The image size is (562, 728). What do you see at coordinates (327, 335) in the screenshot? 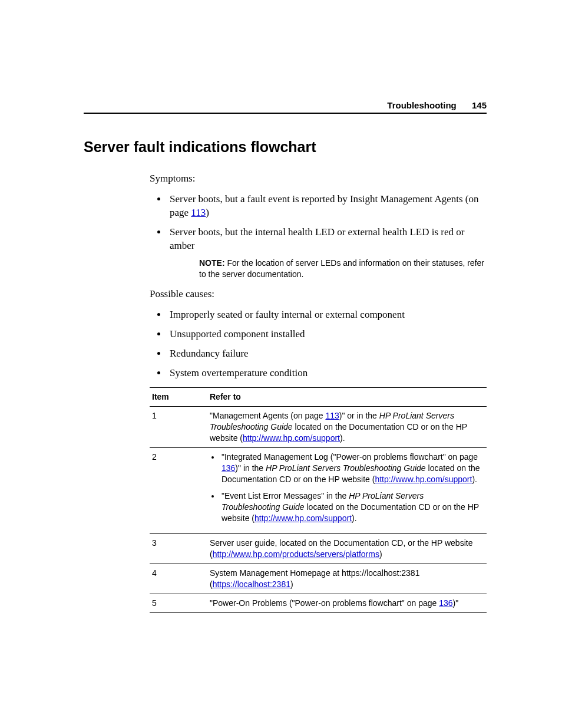
I see `list-item: Unsupported component installed` at bounding box center [327, 335].